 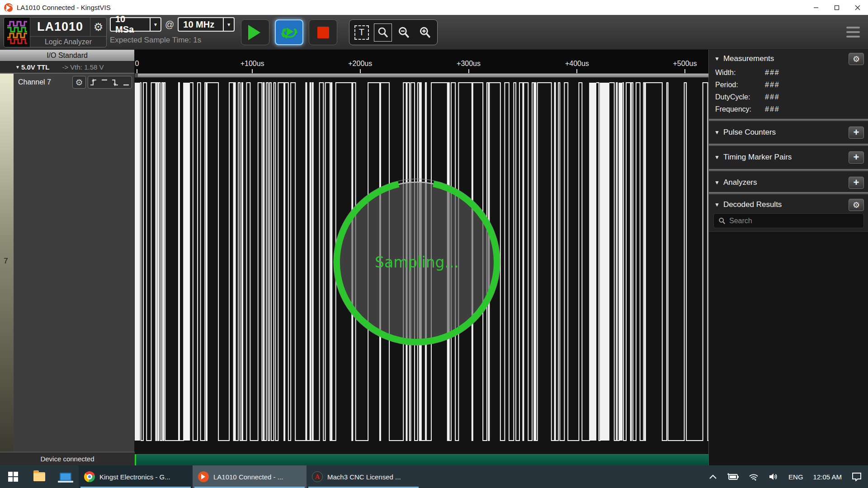 What do you see at coordinates (115, 82) in the screenshot?
I see `trigger-falling-edge-icon` at bounding box center [115, 82].